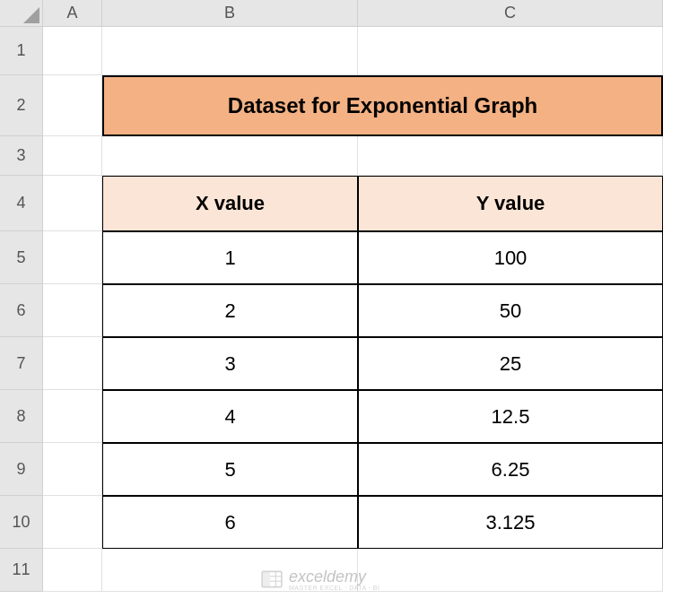 This screenshot has width=689, height=616. What do you see at coordinates (73, 51) in the screenshot?
I see `cell-a1` at bounding box center [73, 51].